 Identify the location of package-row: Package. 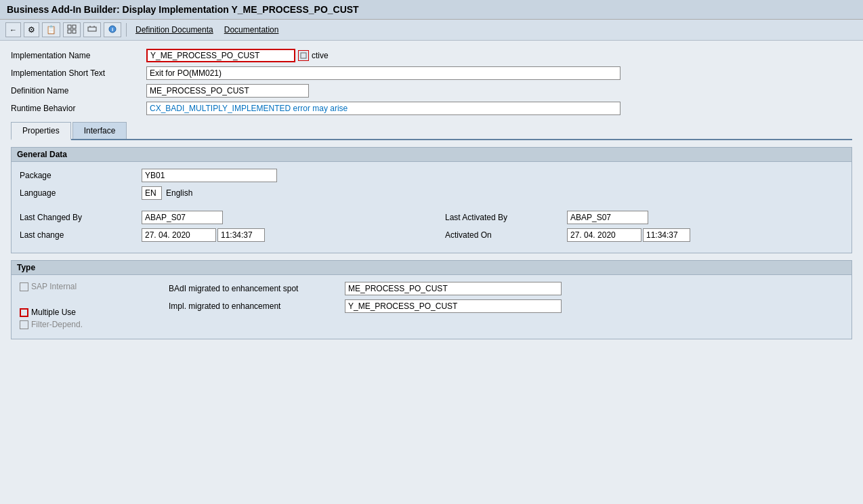
(432, 175).